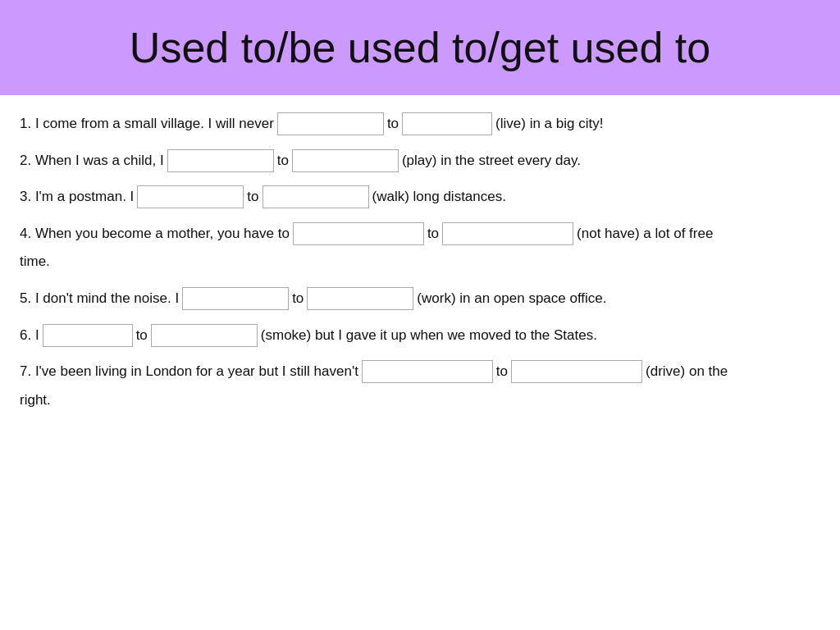 This screenshot has height=630, width=840. What do you see at coordinates (142, 336) in the screenshot?
I see `ex6-to1: to` at bounding box center [142, 336].